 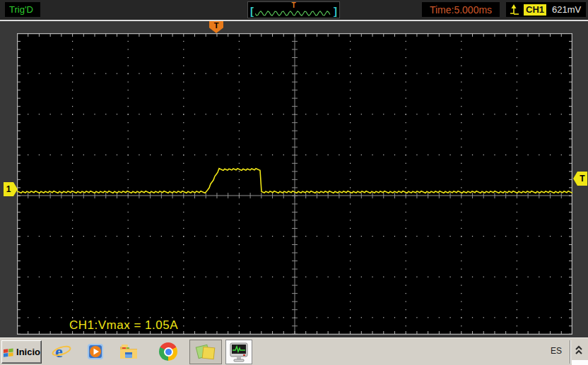 I want to click on preview-waveform-icon, so click(x=294, y=11).